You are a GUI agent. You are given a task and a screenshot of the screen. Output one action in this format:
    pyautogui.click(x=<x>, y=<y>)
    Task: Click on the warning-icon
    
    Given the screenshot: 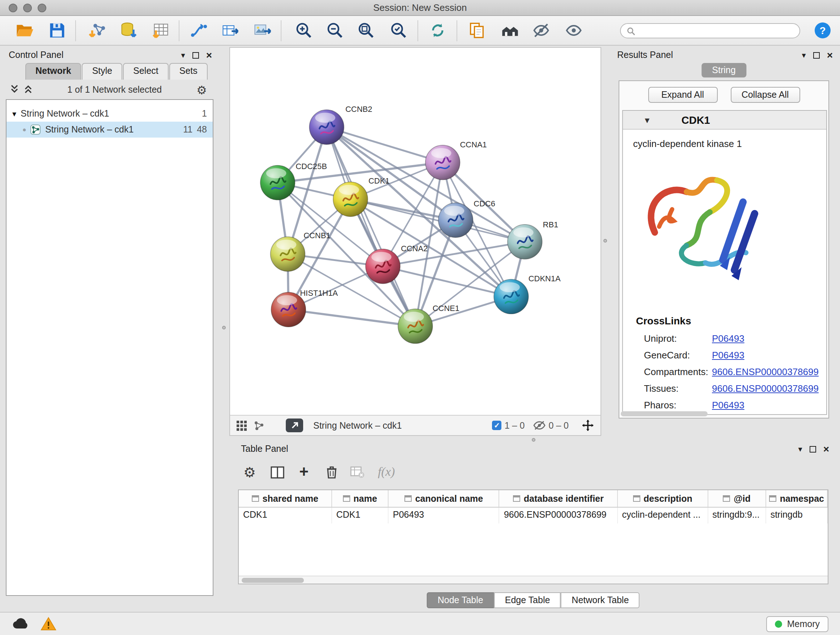 What is the action you would take?
    pyautogui.click(x=49, y=625)
    